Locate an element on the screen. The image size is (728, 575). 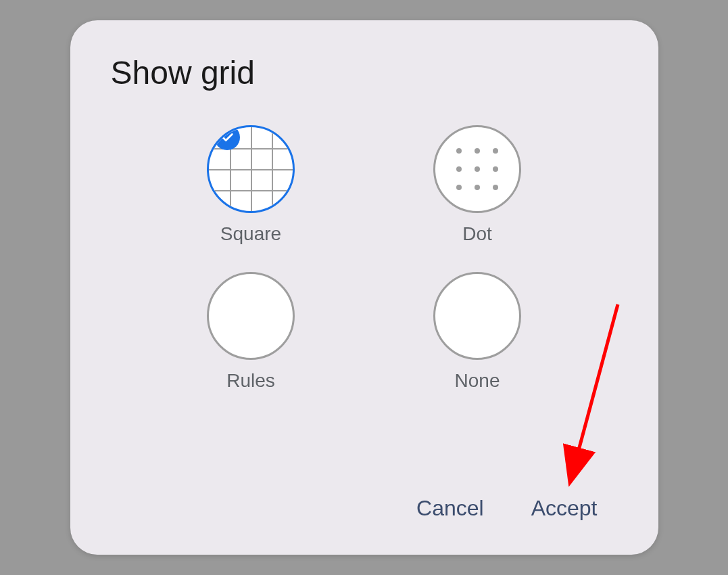
grid-option-none: None is located at coordinates (477, 331).